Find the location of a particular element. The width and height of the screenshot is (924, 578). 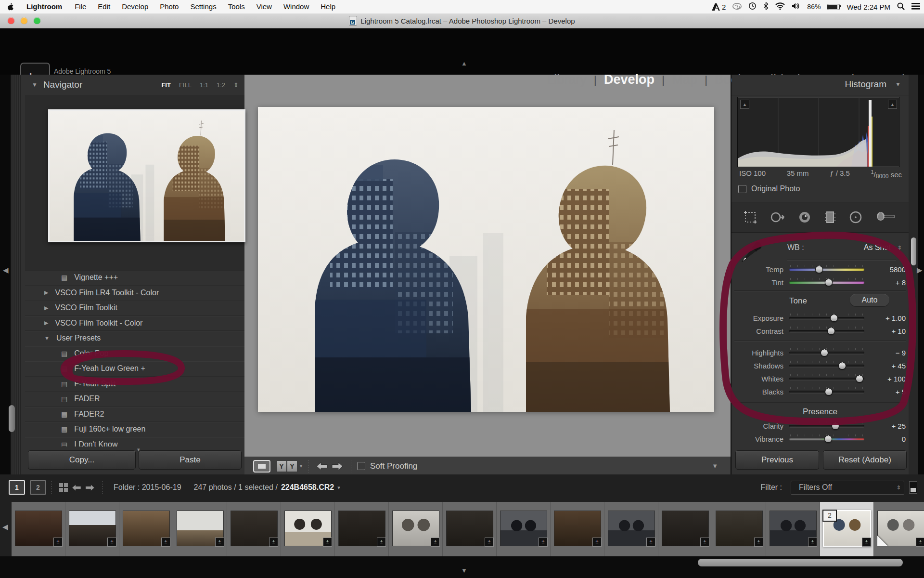

notification-center-icon is located at coordinates (916, 7).